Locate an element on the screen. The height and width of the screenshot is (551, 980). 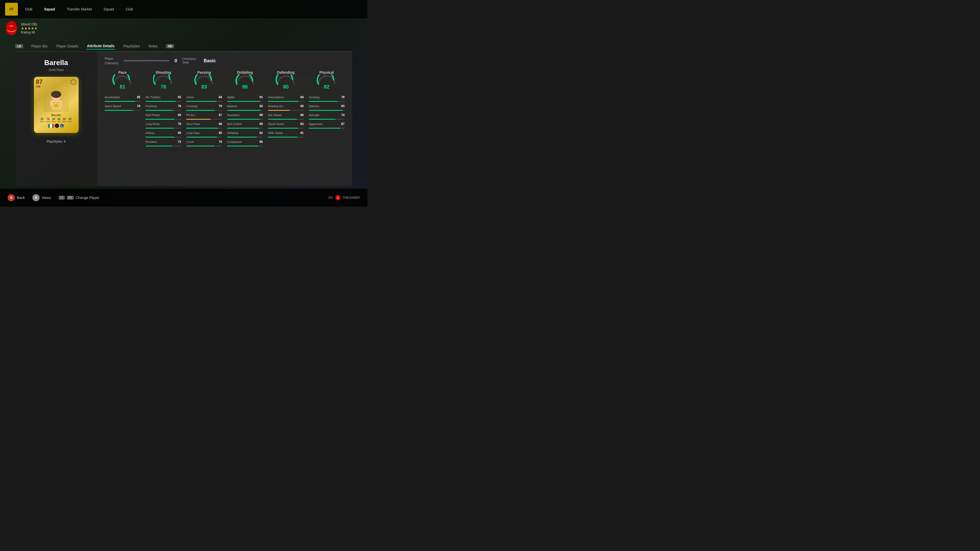
stat-name: Def. Aware is located at coordinates (282, 115).